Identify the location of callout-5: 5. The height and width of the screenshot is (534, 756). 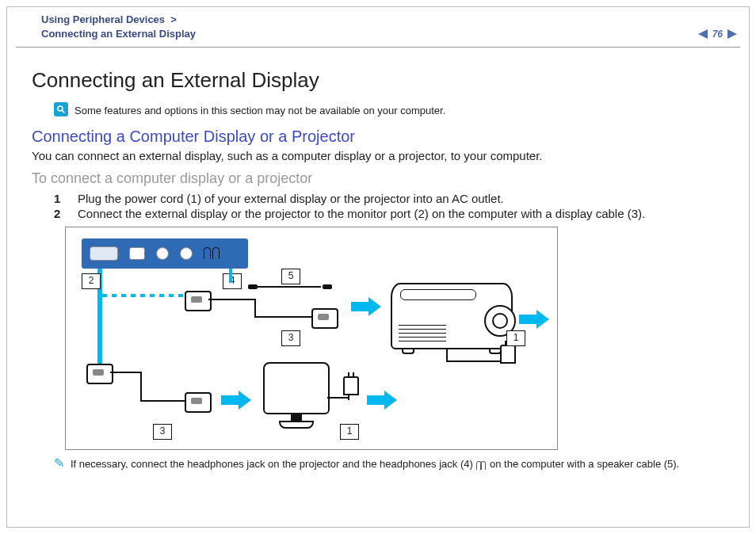
(291, 277).